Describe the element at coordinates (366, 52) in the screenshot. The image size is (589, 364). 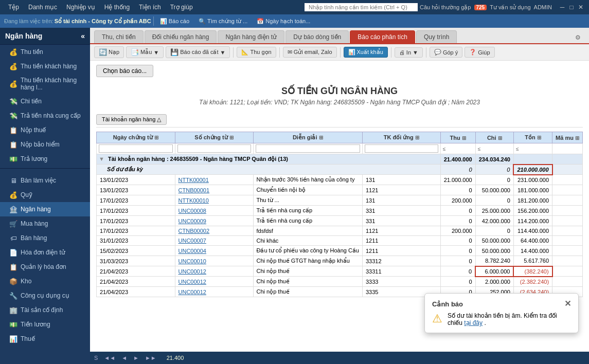
I see `export-button: 📊 Xuất khẩu` at that location.